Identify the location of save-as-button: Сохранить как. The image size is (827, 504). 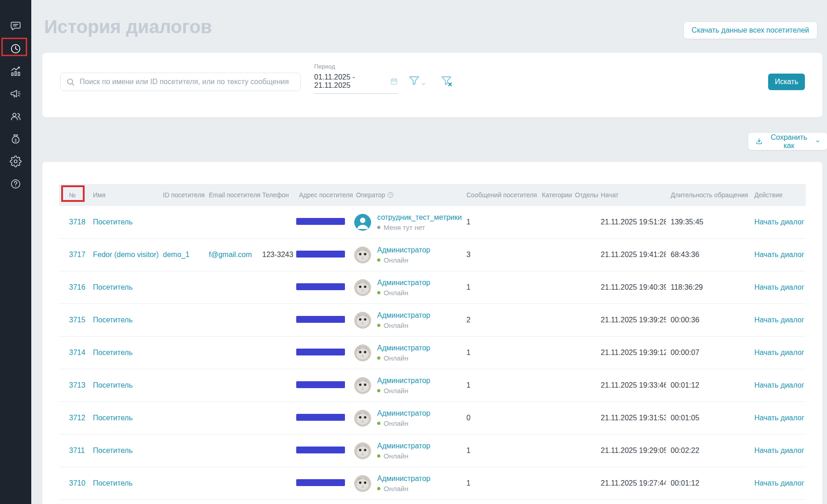
(787, 142).